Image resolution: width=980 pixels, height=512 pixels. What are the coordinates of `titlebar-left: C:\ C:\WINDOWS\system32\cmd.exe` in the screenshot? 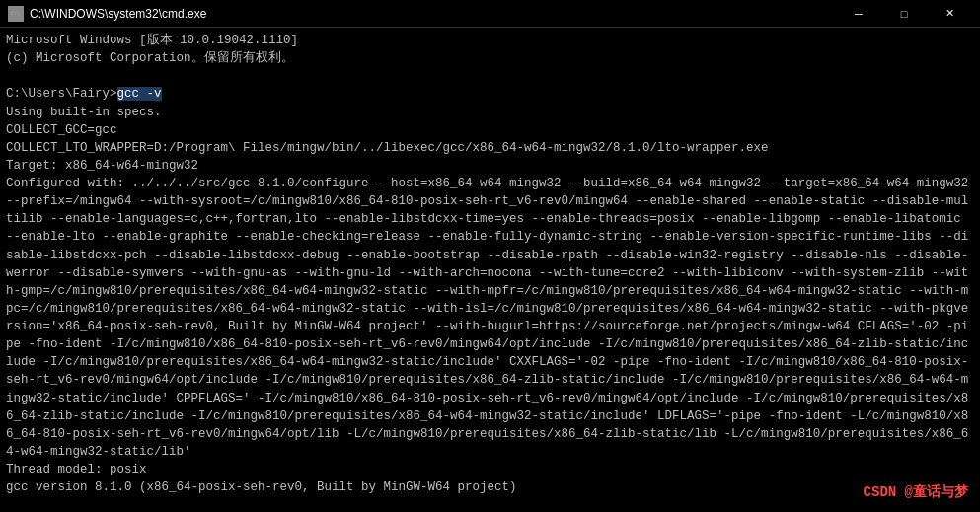 It's located at (107, 14).